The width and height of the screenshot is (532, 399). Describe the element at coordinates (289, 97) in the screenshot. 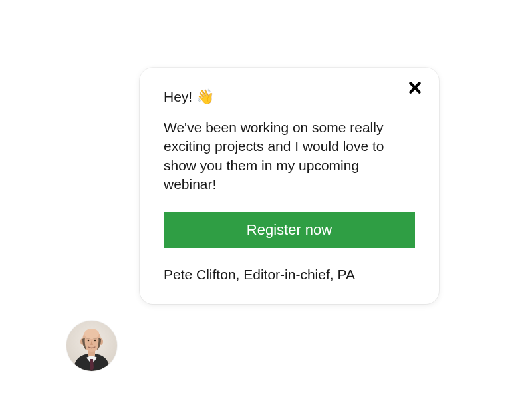

I see `greeting-line: Hey! 👋` at that location.